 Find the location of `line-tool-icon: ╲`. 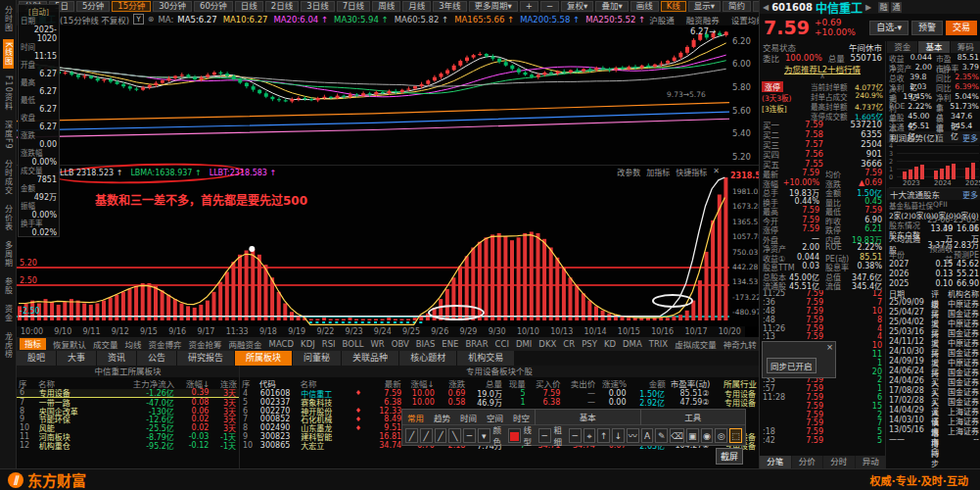

line-tool-icon: ╲ is located at coordinates (454, 435).